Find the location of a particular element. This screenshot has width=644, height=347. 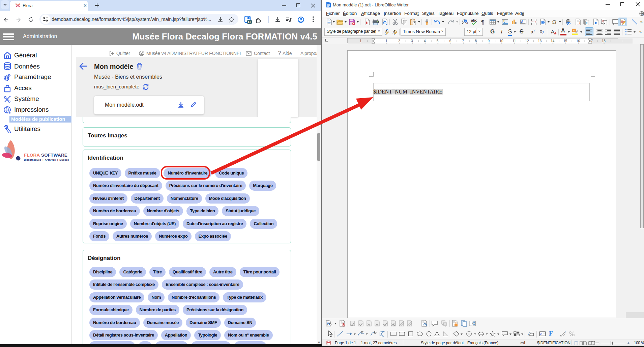

svg-text: 10 is located at coordinates (502, 41).